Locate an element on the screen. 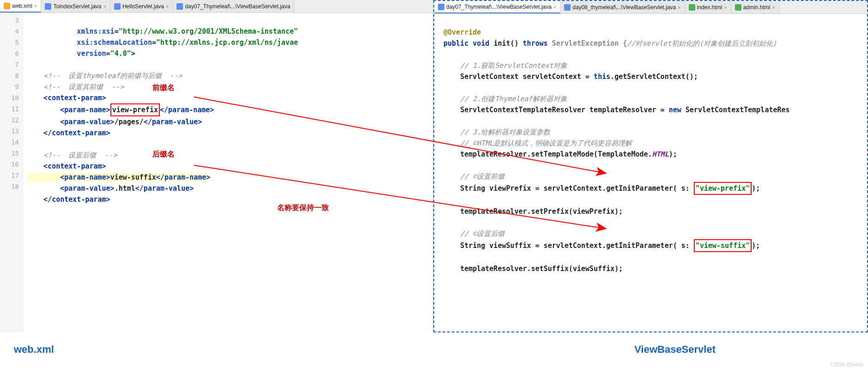  view-suffix-box: "view-suffix" is located at coordinates (722, 246).